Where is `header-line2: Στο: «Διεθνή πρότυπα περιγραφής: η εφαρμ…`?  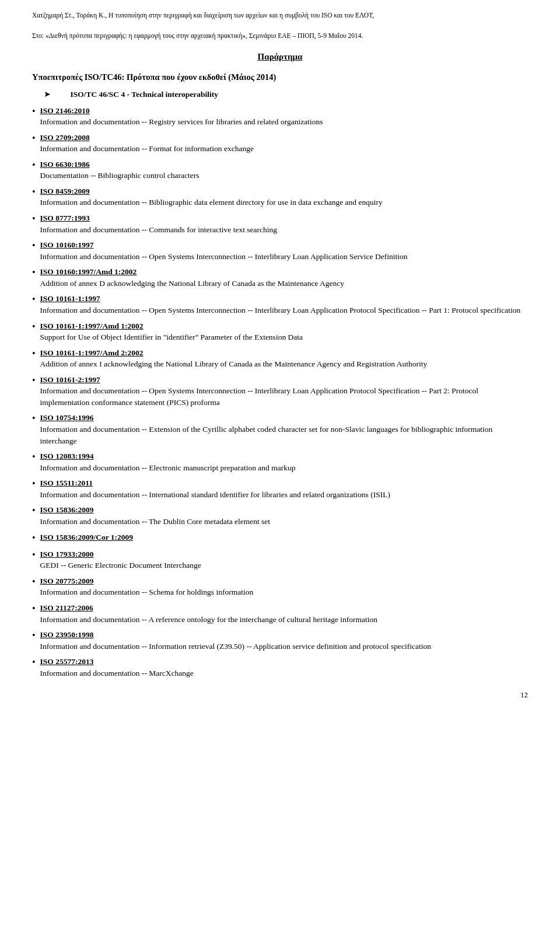 header-line2: Στο: «Διεθνή πρότυπα περιγραφής: η εφαρμ… is located at coordinates (280, 36).